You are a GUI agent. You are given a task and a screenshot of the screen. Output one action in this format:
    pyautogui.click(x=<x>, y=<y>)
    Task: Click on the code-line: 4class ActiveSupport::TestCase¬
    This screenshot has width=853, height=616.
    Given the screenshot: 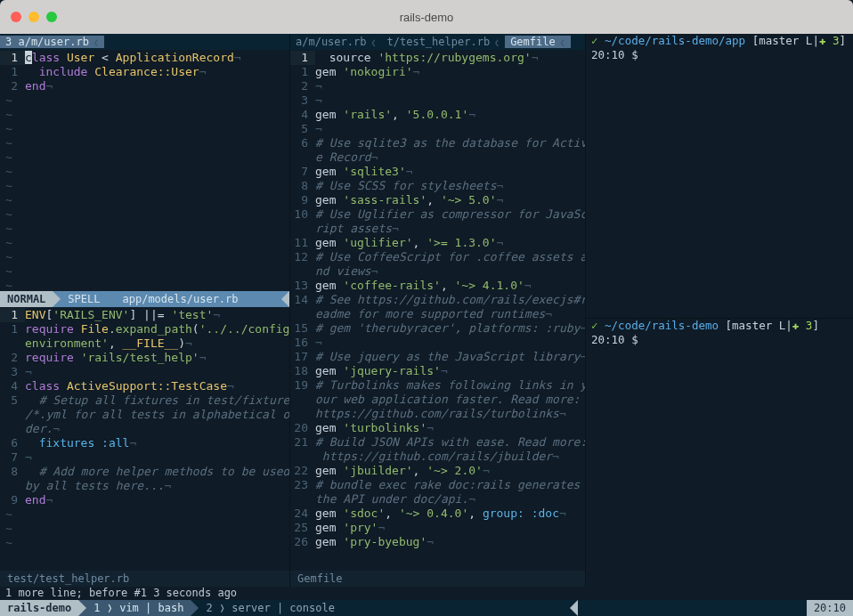 What is the action you would take?
    pyautogui.click(x=144, y=386)
    